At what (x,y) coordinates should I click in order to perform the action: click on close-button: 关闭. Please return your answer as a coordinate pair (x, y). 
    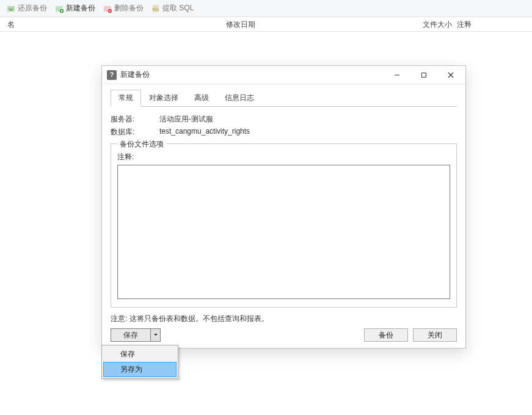
    Looking at the image, I should click on (435, 335).